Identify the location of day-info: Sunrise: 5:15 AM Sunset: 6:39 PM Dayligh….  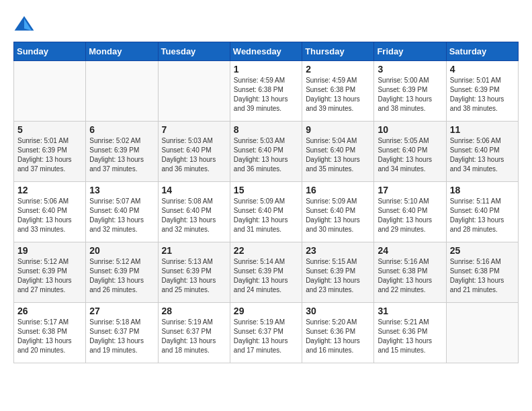
(338, 276).